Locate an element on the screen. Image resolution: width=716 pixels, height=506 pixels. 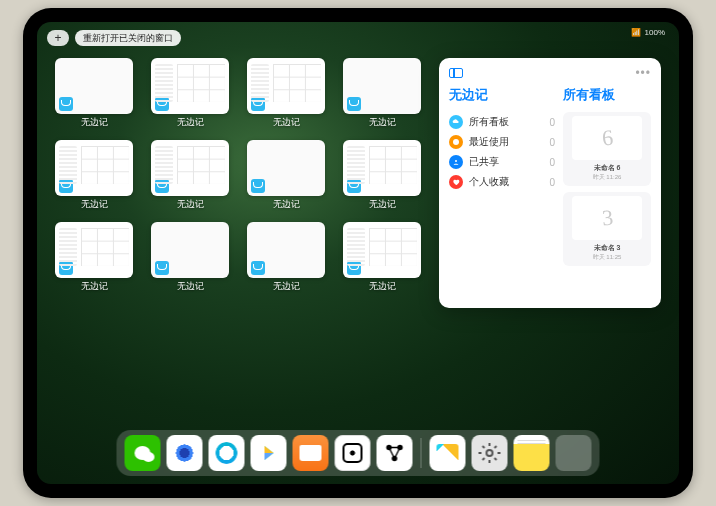
board-subtitle: 昨天 11:25 is located at coordinates (608, 258).